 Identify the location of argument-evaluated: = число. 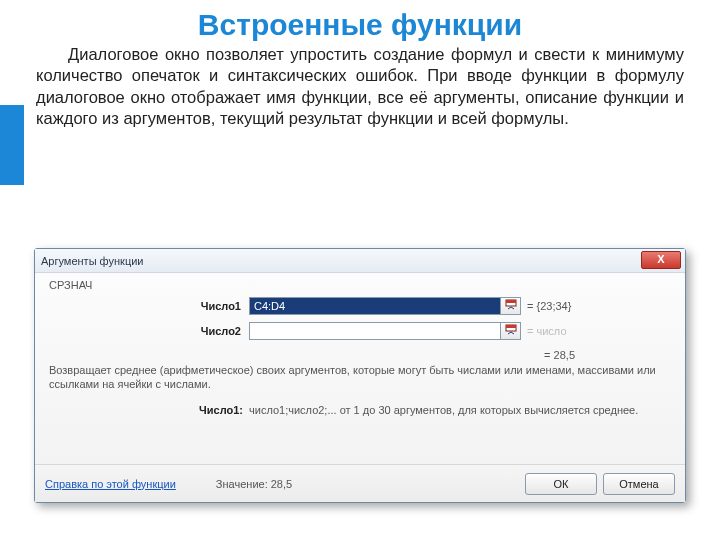
(544, 331).